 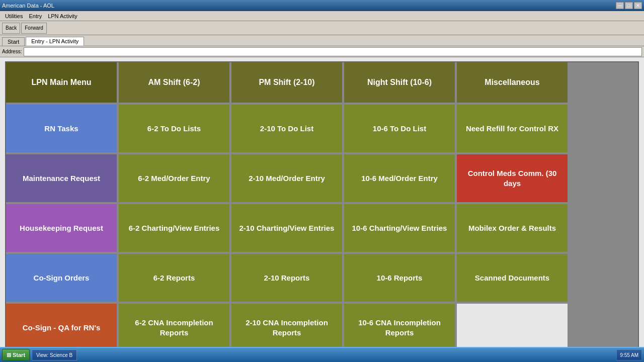 What do you see at coordinates (61, 129) in the screenshot?
I see `btn-rn-tasks: RN Tasks` at bounding box center [61, 129].